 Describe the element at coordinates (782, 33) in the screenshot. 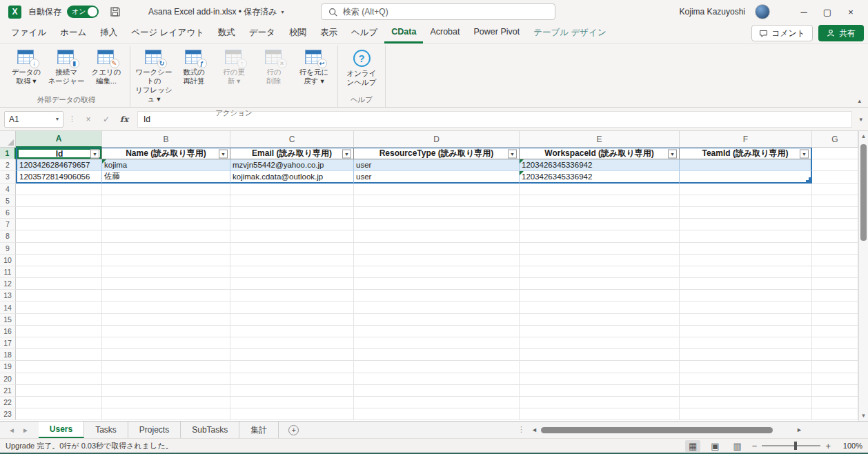

I see `comments-button: コメント` at that location.